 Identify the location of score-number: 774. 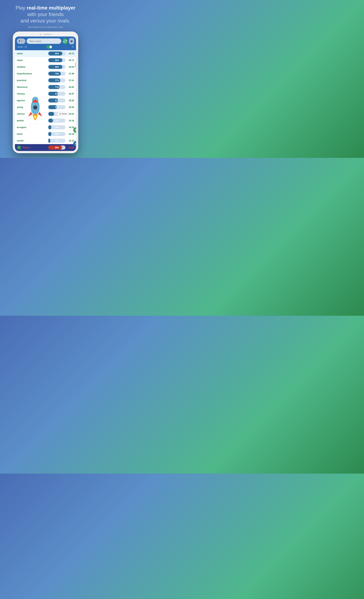
(57, 80).